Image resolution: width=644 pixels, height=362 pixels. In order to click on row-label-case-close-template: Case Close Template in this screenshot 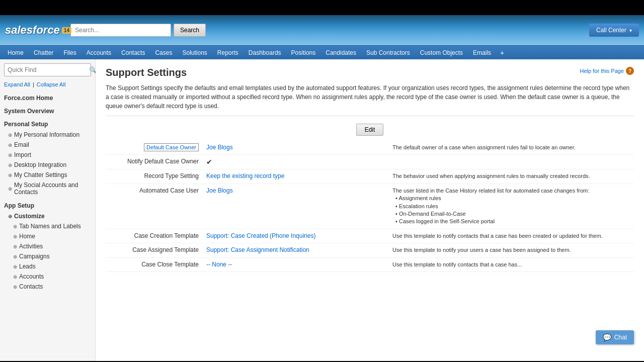, I will do `click(156, 264)`.